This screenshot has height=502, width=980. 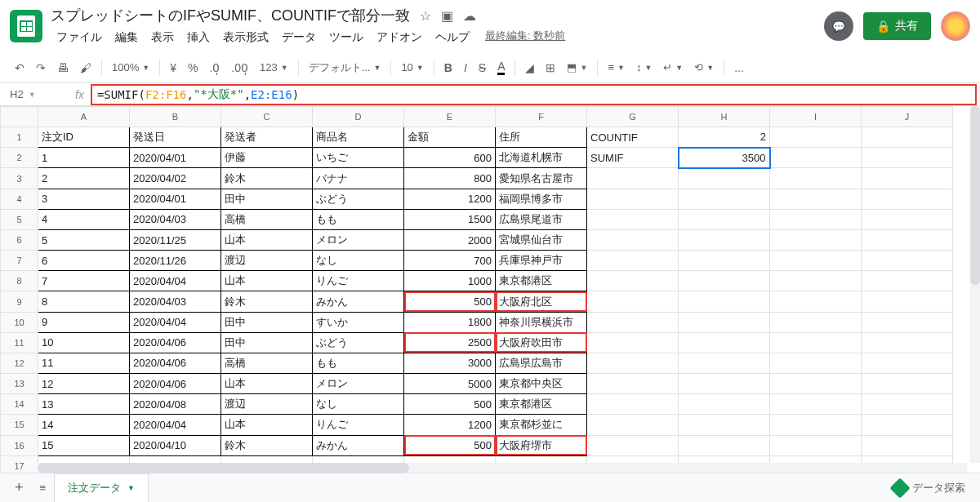 I want to click on cell: 3, so click(x=84, y=199).